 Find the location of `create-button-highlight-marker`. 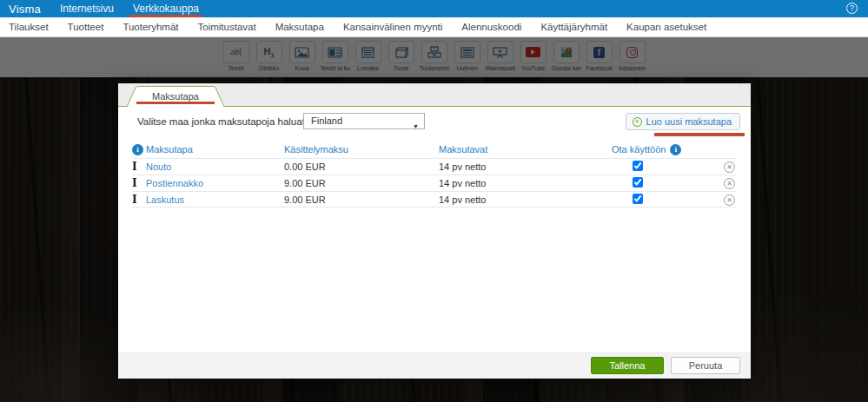

create-button-highlight-marker is located at coordinates (699, 135).